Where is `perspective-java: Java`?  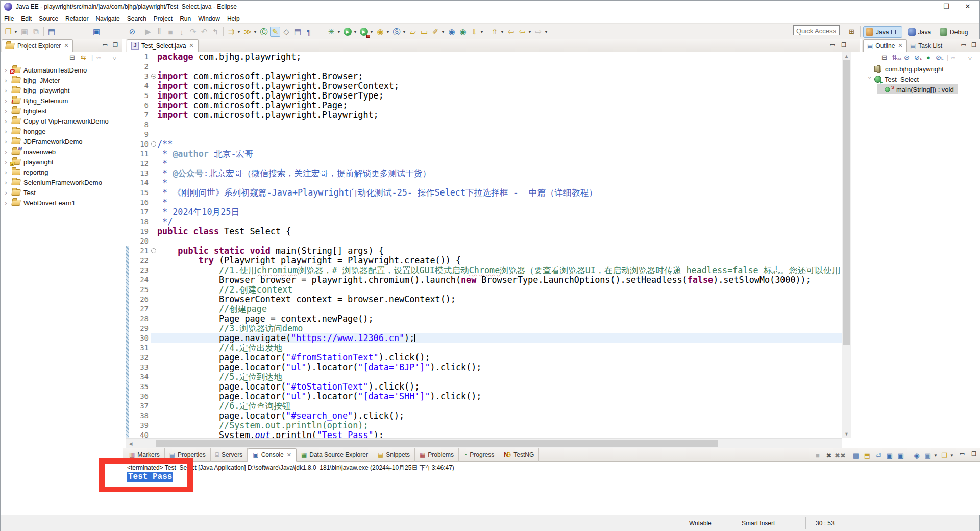
perspective-java: Java is located at coordinates (920, 32).